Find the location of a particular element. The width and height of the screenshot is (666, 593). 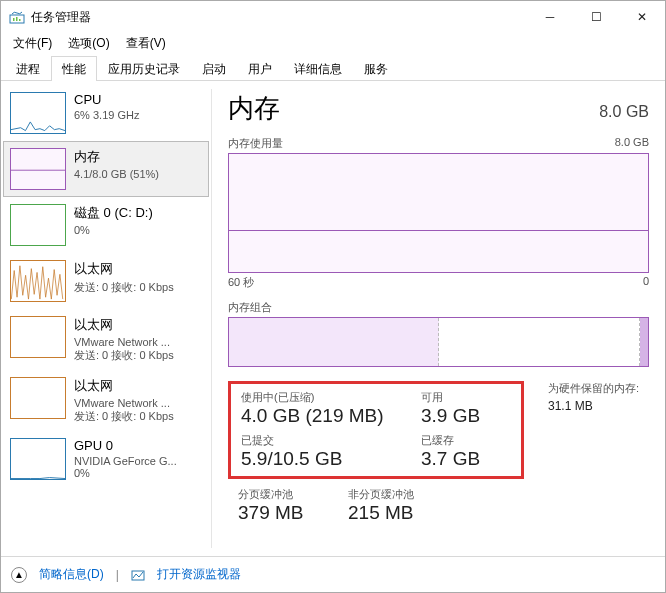

eth2-sub1: VMware Network ... is located at coordinates (124, 403).